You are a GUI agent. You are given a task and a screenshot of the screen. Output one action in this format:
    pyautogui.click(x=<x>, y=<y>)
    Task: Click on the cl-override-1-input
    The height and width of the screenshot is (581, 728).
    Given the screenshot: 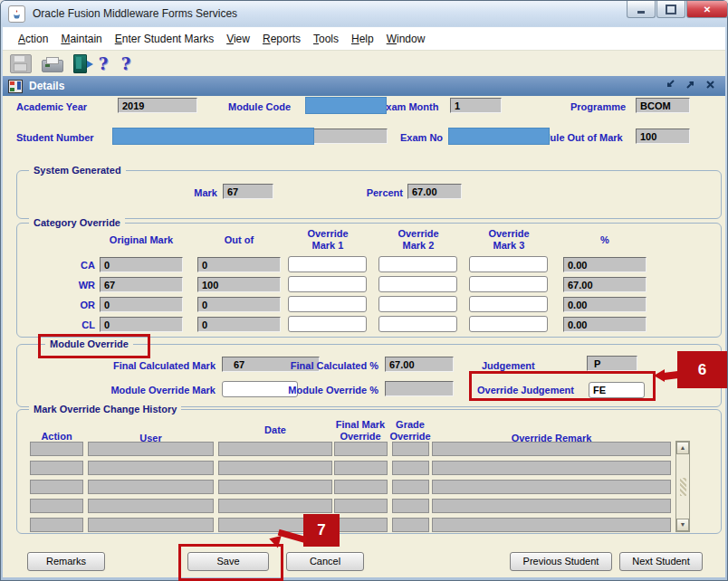 What is the action you would take?
    pyautogui.click(x=328, y=324)
    